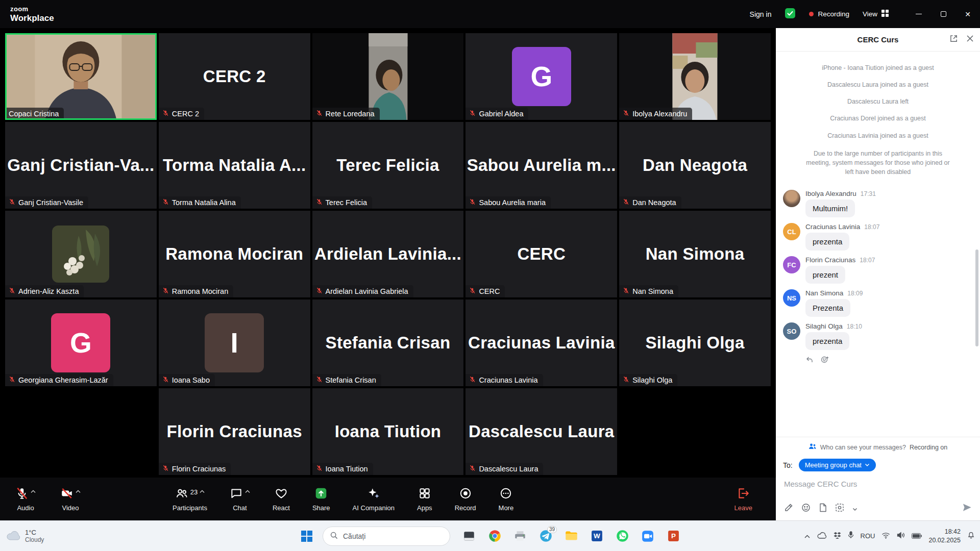 Image resolution: width=980 pixels, height=551 pixels. Describe the element at coordinates (388, 254) in the screenshot. I see `participant-tile: Ardielan Lavinia... Ardielan Lavinia Gab…` at that location.